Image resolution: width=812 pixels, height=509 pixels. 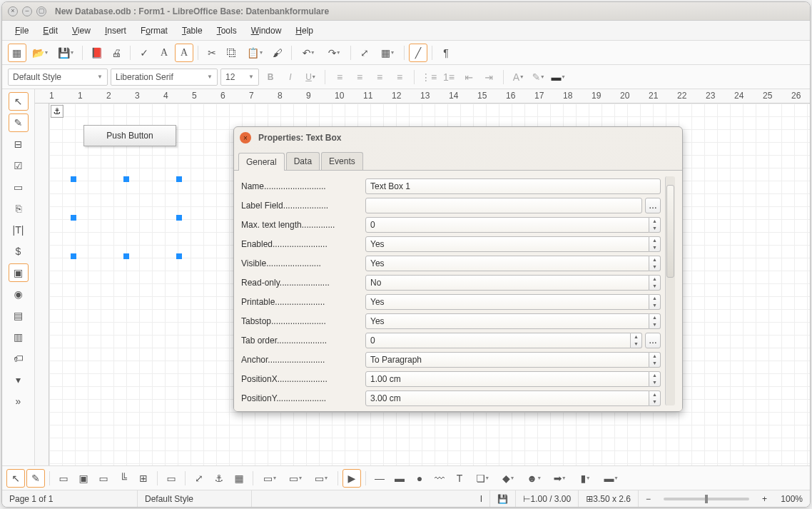 What do you see at coordinates (507, 398) in the screenshot?
I see `prop-input: 3.00 cm` at bounding box center [507, 398].